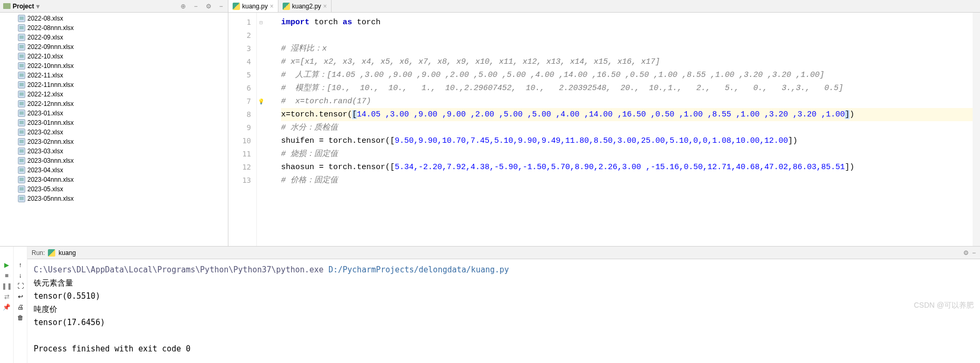 The width and height of the screenshot is (980, 363). Describe the element at coordinates (355, 115) in the screenshot. I see `bracket-highlight: [` at that location.